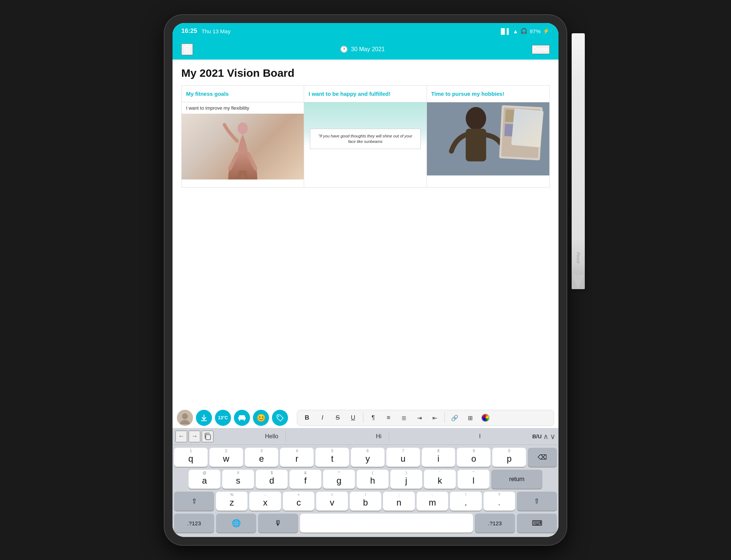 The width and height of the screenshot is (731, 560). Describe the element at coordinates (474, 457) in the screenshot. I see `key-o: 9o` at that location.